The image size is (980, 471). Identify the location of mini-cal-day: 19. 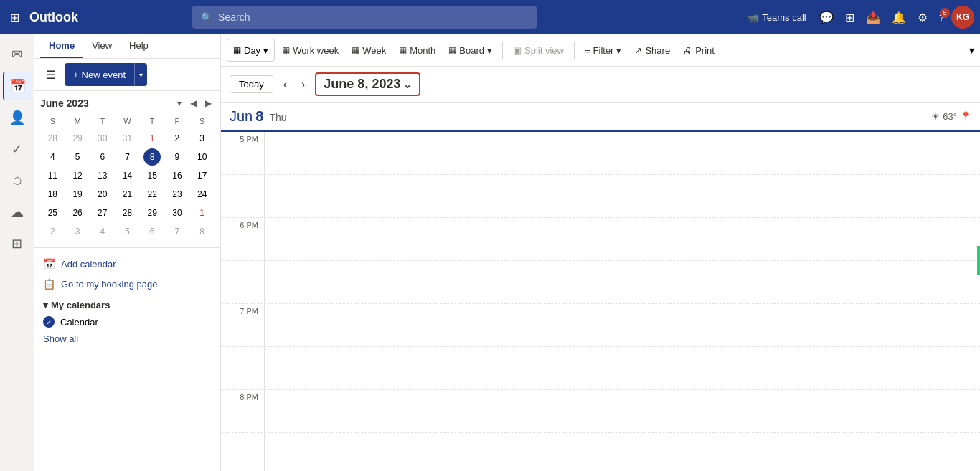
(77, 194).